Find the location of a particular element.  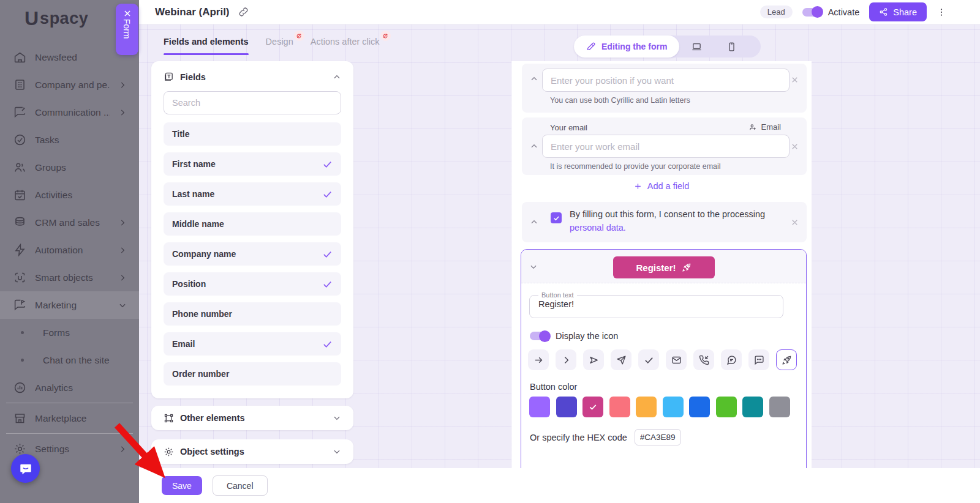

zap-icon is located at coordinates (20, 250).